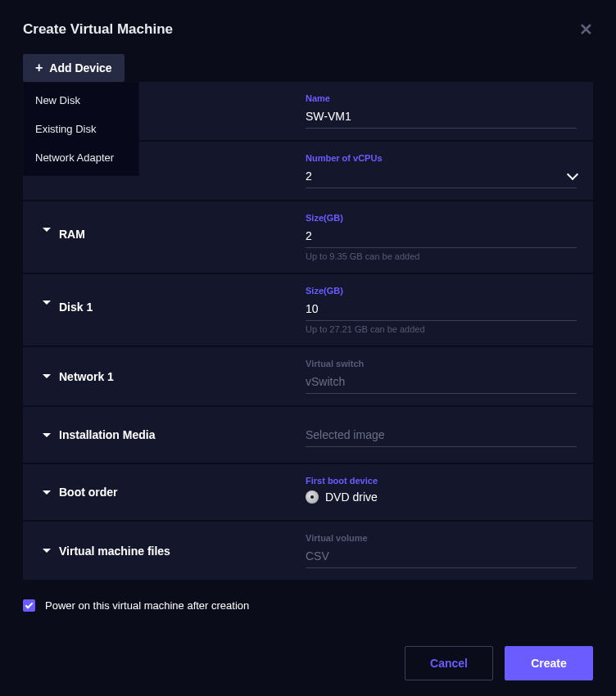  What do you see at coordinates (441, 481) in the screenshot?
I see `boot-order-label: First boot device` at bounding box center [441, 481].